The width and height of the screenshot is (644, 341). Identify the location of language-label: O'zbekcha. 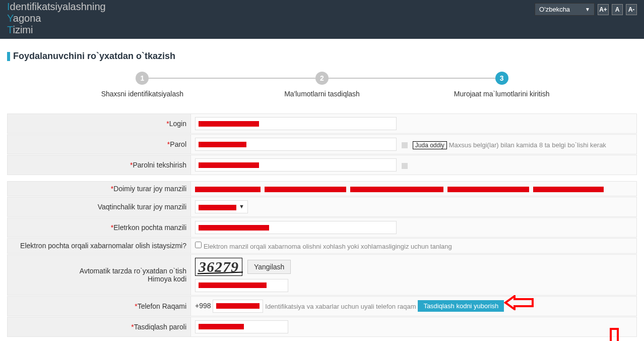
(554, 9).